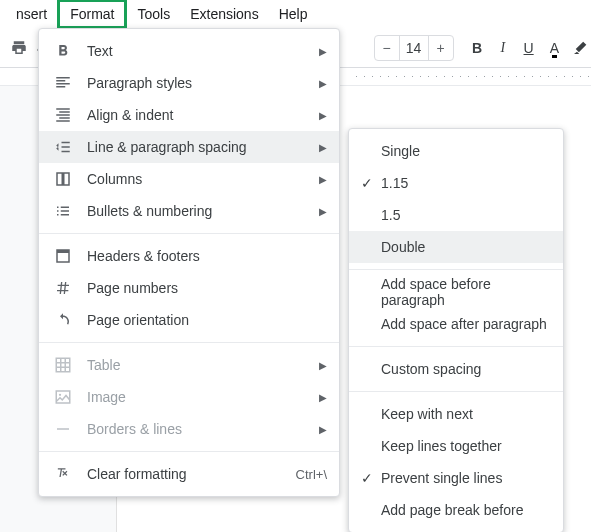  I want to click on menu-label: Bullets & numbering, so click(203, 211).